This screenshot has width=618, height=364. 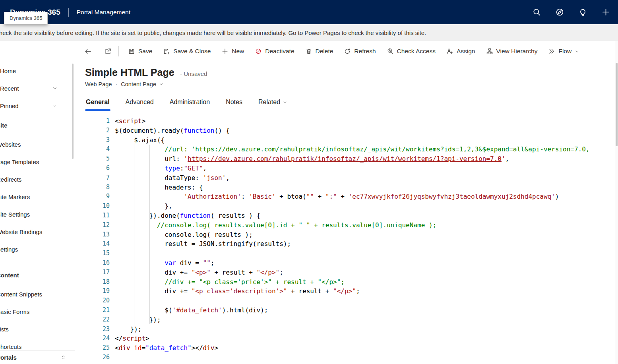 What do you see at coordinates (233, 51) in the screenshot?
I see `command-new: New` at bounding box center [233, 51].